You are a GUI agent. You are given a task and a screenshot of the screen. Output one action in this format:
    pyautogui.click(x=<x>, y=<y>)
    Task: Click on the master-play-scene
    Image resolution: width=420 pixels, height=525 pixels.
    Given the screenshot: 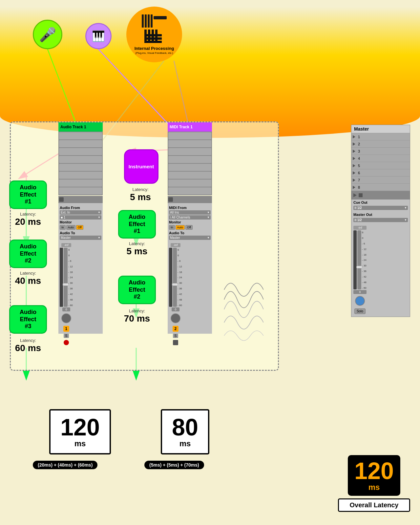 What is the action you would take?
    pyautogui.click(x=355, y=195)
    